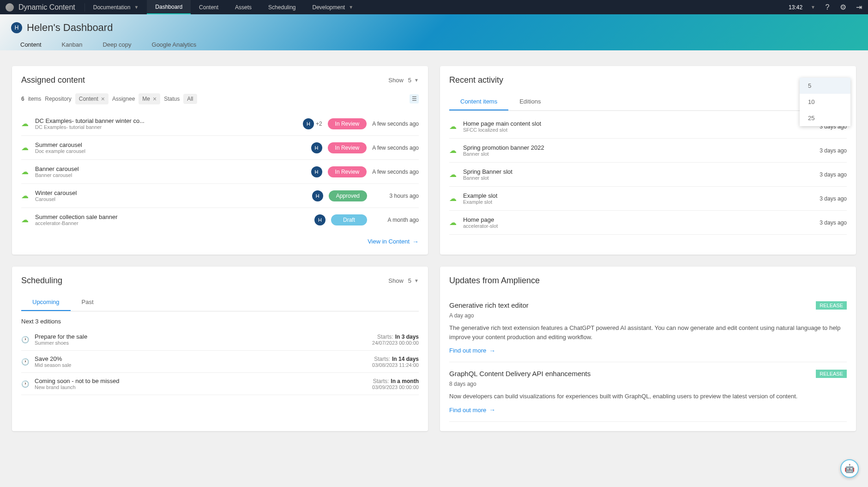 This screenshot has width=868, height=487. I want to click on time-text: A few seconds ago, so click(395, 148).